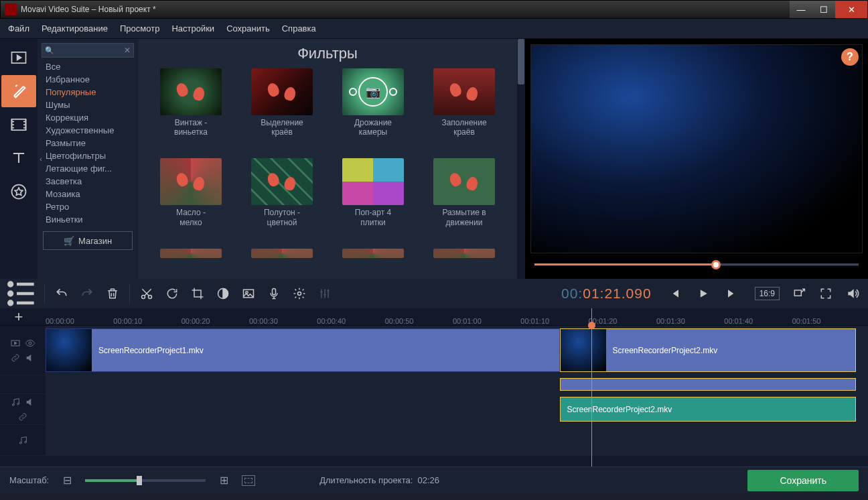 This screenshot has height=500, width=868. What do you see at coordinates (303, 350) in the screenshot?
I see `video-clip: ScreenRecorderProject1.mkv` at bounding box center [303, 350].